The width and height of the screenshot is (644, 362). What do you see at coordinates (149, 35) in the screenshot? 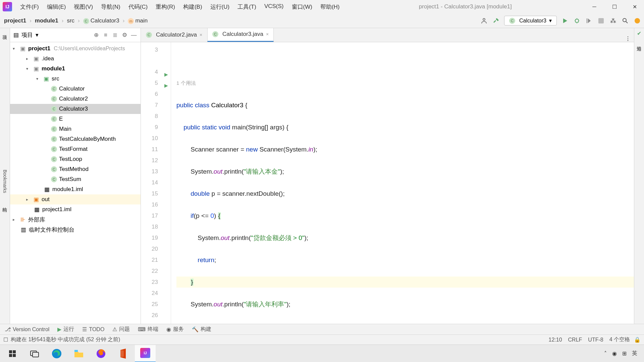
I see `class-icon: C` at bounding box center [149, 35].